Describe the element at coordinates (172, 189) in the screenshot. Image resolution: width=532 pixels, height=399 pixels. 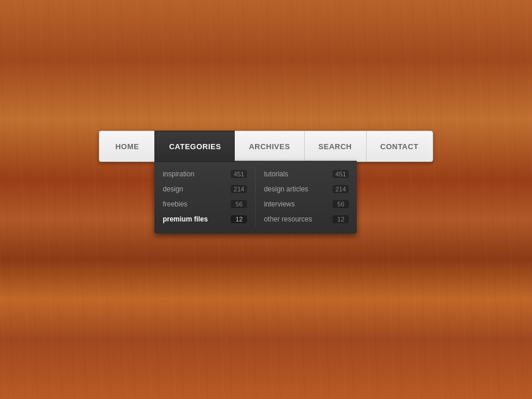
I see `dropdown-label-design: design` at that location.